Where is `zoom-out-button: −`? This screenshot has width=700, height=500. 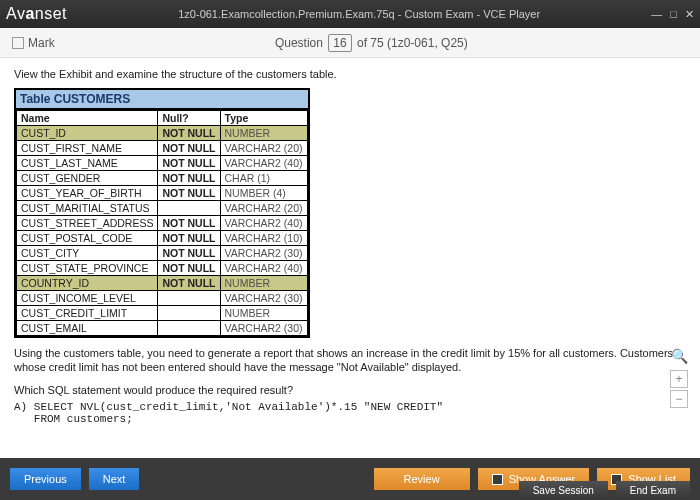
zoom-out-button: − is located at coordinates (679, 399).